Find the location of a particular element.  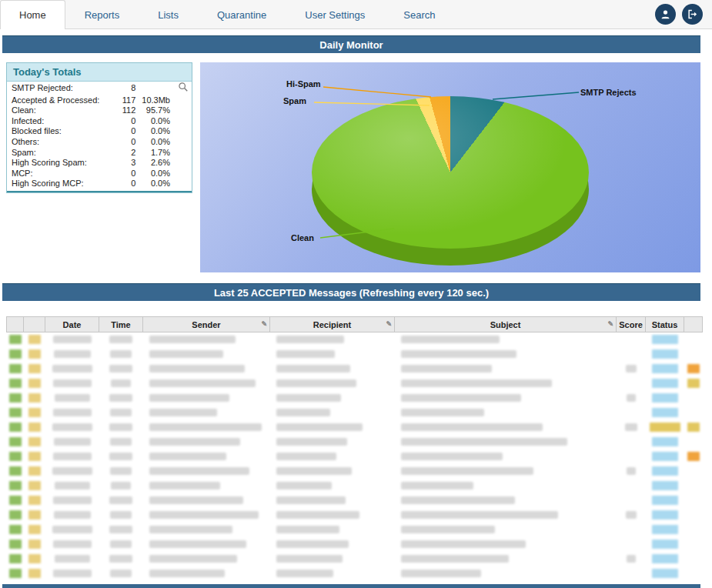

logout-button is located at coordinates (693, 14).